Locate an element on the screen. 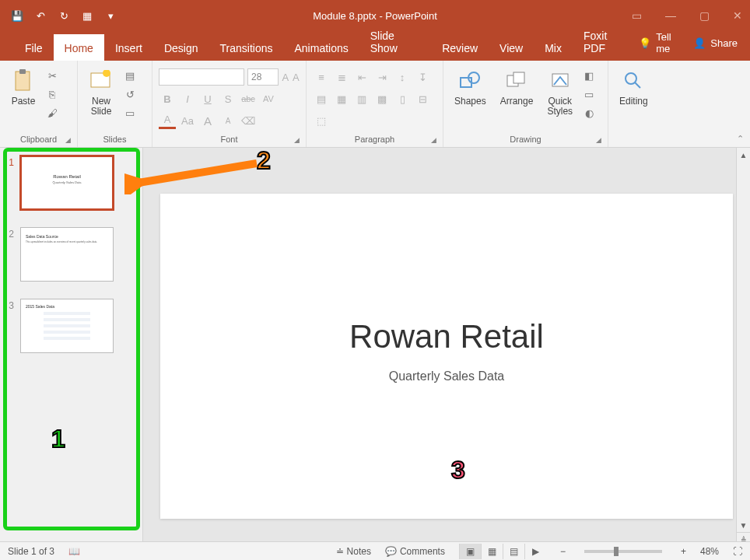 The height and width of the screenshot is (560, 750). align-text-icon: ⊟ is located at coordinates (422, 99).